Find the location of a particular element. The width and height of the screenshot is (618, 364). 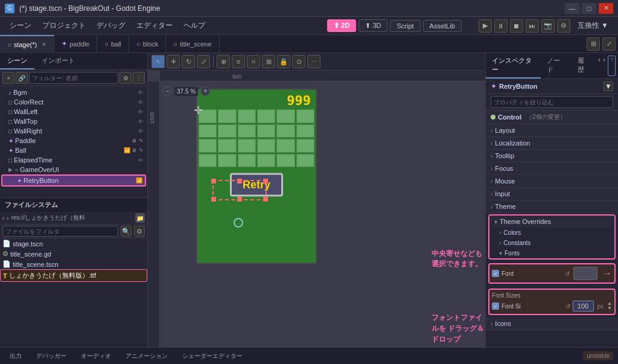

tooltip-header: › Tooltip is located at coordinates (552, 156).